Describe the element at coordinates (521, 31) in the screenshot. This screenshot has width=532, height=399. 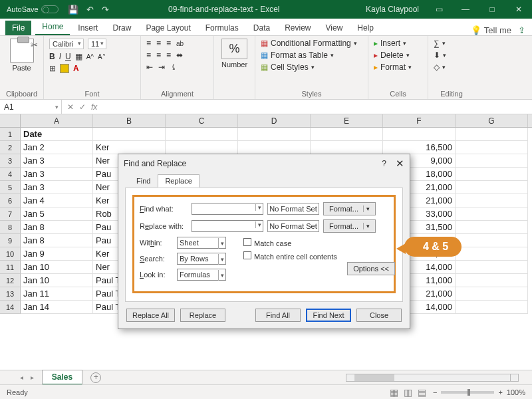
I see `share-icon: ⇪` at that location.